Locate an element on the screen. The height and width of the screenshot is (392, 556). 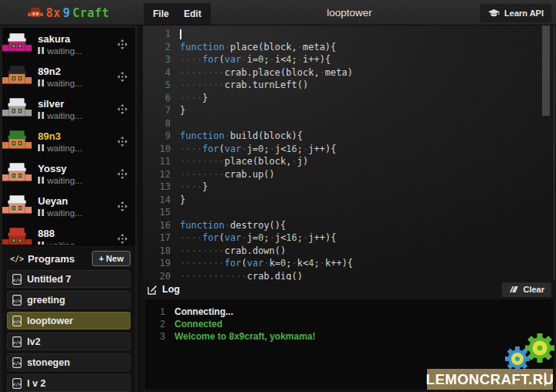
code-token: place(block, is located at coordinates (258, 161).